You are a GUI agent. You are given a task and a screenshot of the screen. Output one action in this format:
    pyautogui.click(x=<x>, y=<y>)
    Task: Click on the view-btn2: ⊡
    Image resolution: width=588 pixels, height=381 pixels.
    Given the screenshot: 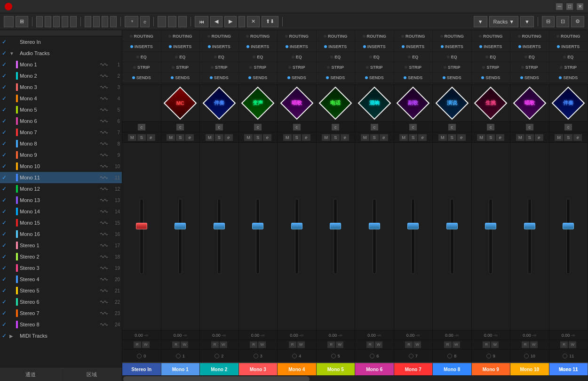 What is the action you would take?
    pyautogui.click(x=563, y=22)
    